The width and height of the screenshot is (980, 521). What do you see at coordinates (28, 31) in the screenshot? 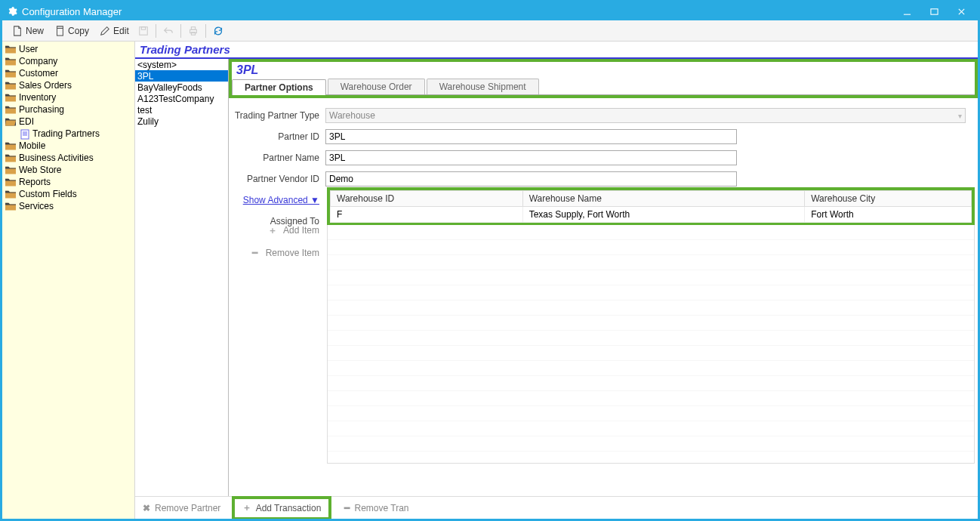
I see `new-button: New` at bounding box center [28, 31].